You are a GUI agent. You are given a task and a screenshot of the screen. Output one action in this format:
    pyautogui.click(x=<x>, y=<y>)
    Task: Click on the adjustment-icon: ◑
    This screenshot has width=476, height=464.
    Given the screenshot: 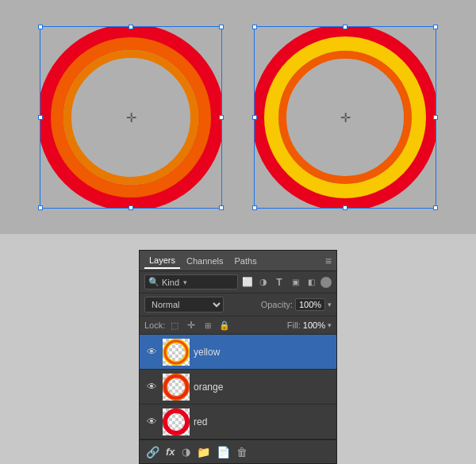 What is the action you would take?
    pyautogui.click(x=186, y=452)
    